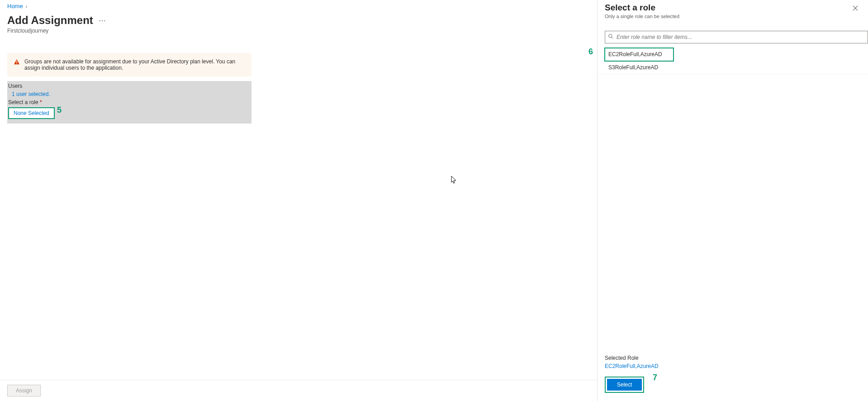  I want to click on search-icon, so click(611, 37).